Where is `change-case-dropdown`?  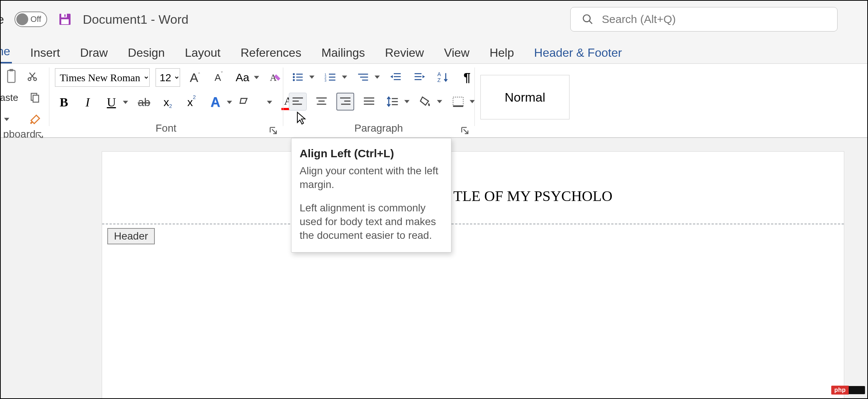 change-case-dropdown is located at coordinates (257, 78).